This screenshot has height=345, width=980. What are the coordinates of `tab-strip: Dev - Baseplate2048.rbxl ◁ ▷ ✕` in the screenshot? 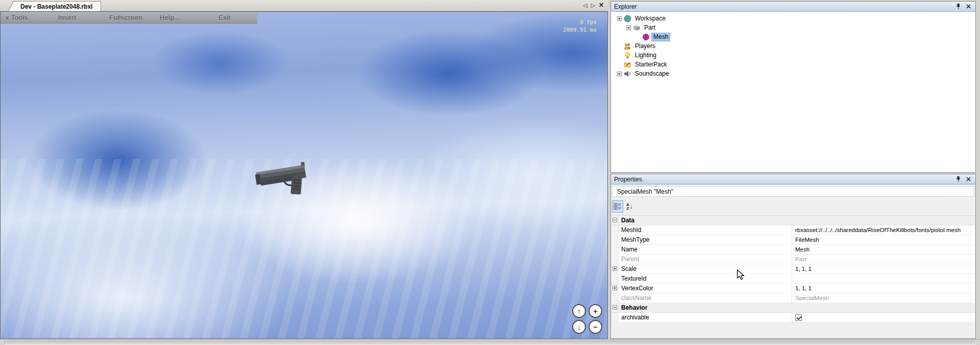 It's located at (304, 6).